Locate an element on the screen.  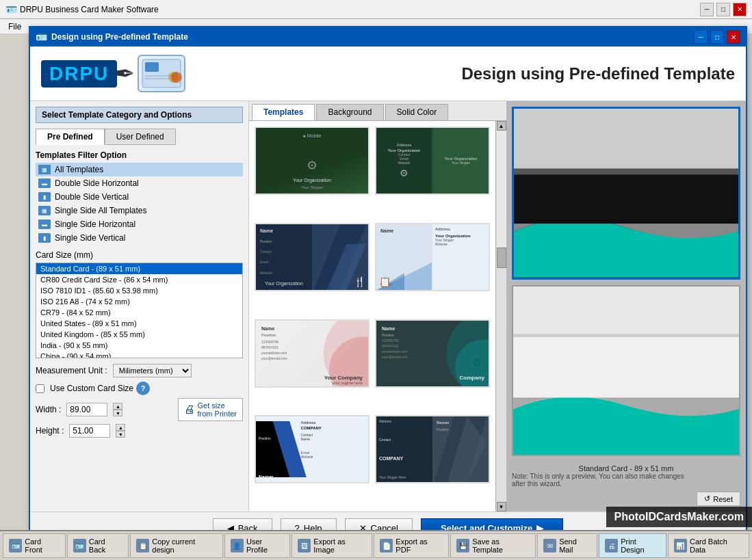
card-size-china: China - (90 x 54 mm) is located at coordinates (140, 354).